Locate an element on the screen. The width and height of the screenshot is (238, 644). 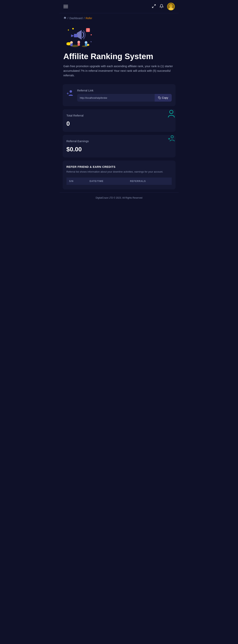
refer-friend-title: REFER FRIEND & EARN CREDITS is located at coordinates (119, 166).